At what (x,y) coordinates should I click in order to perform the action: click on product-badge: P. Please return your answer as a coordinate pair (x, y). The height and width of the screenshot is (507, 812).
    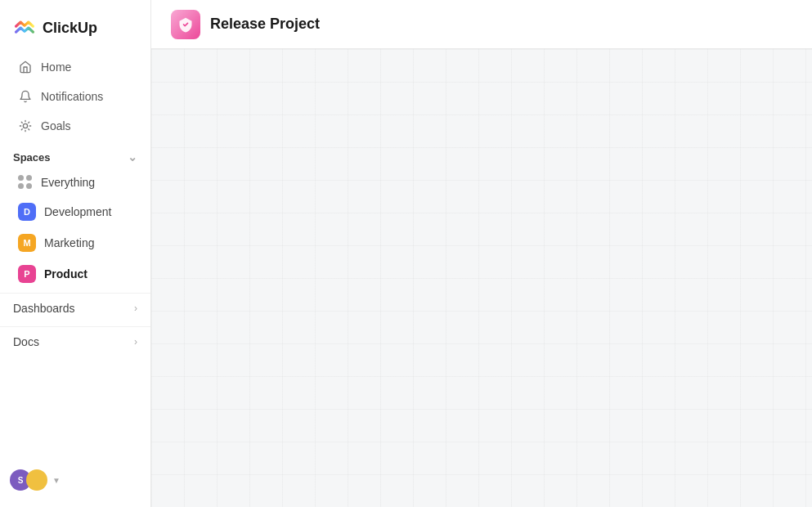
    Looking at the image, I should click on (27, 274).